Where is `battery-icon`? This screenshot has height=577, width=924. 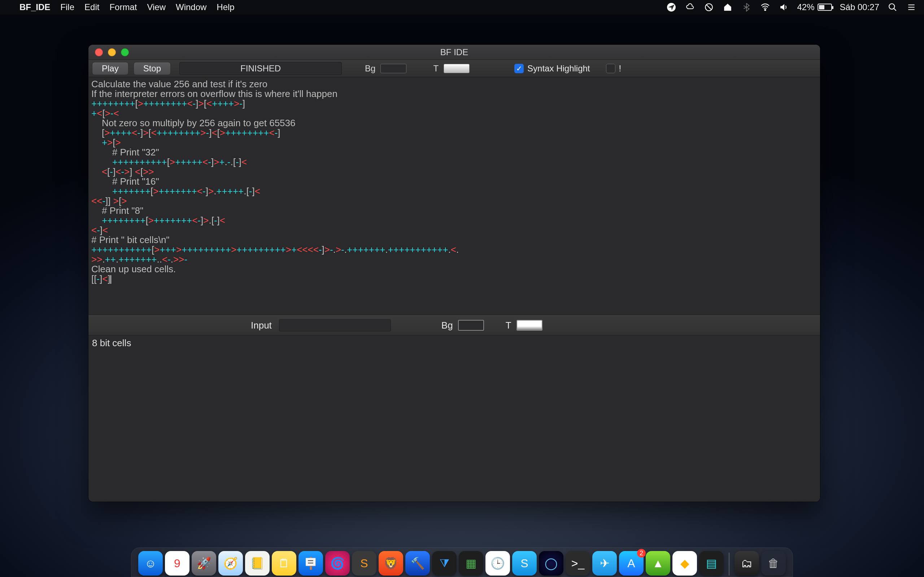 battery-icon is located at coordinates (825, 7).